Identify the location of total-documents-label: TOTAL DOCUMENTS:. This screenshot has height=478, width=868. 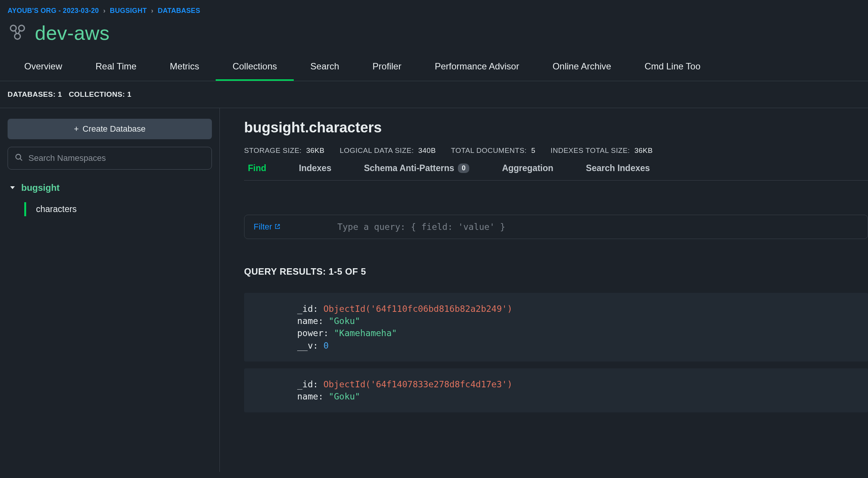
(489, 150).